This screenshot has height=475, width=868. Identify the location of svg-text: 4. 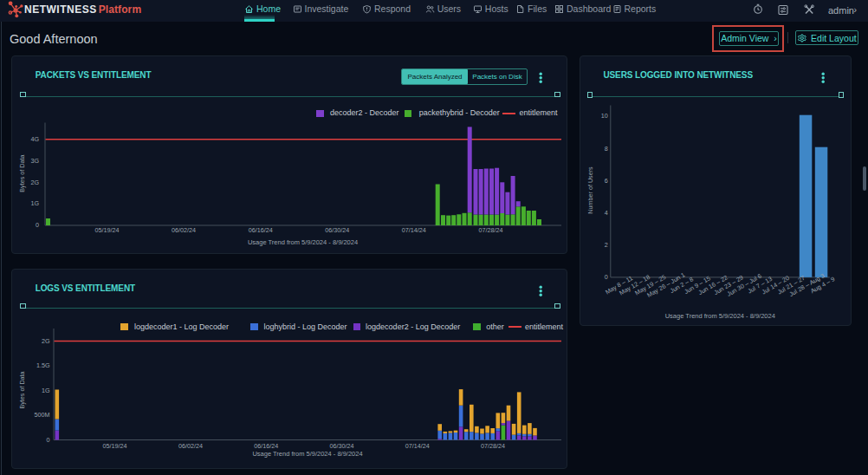
(606, 211).